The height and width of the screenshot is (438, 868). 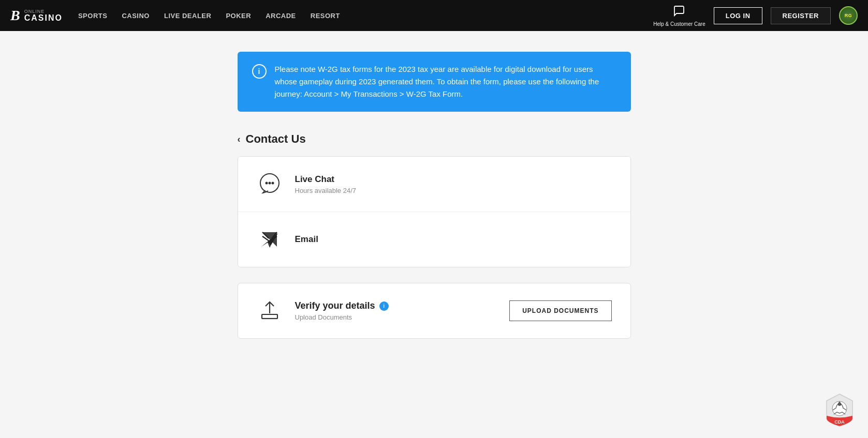 I want to click on nav-item-resort: RESORT, so click(x=325, y=16).